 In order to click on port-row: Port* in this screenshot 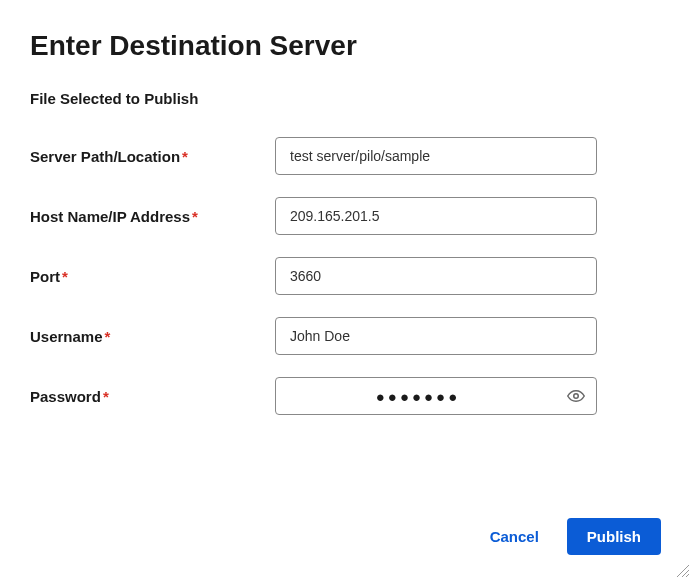, I will do `click(346, 276)`.